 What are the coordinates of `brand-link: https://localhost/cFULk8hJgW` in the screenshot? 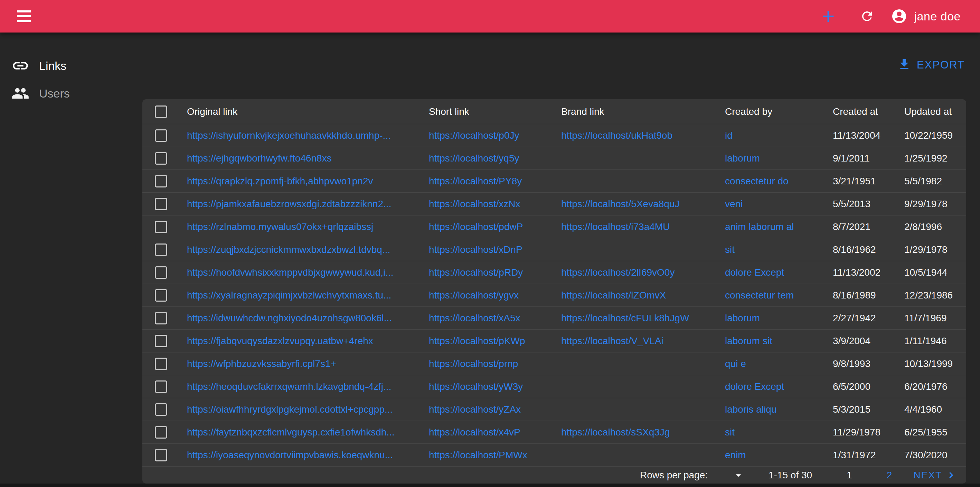 It's located at (625, 318).